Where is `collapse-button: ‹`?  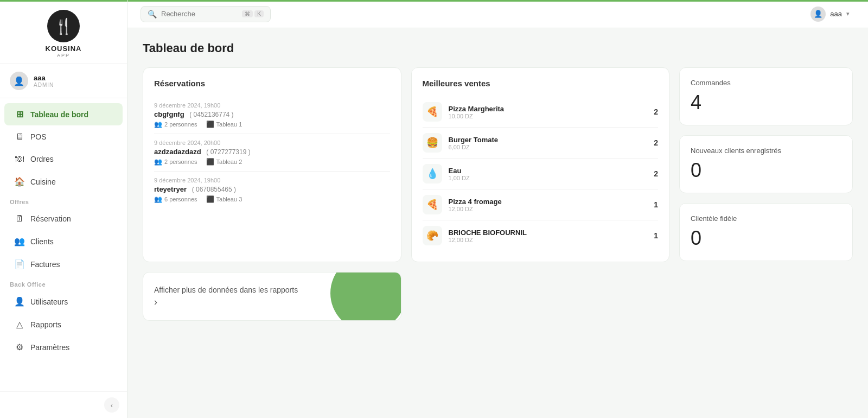 collapse-button: ‹ is located at coordinates (112, 405).